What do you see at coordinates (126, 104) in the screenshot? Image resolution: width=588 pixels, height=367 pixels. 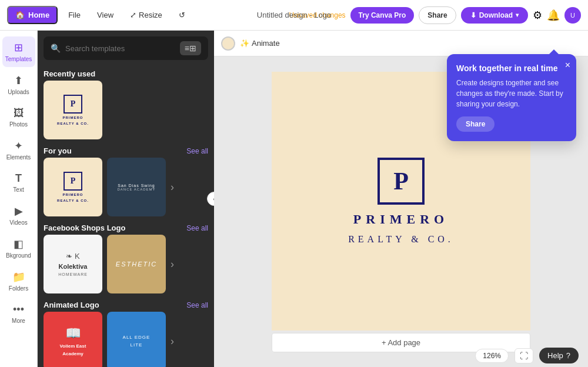 I see `section-recently-used: Recently used P PRIMERO REALTY & CO.` at bounding box center [126, 104].